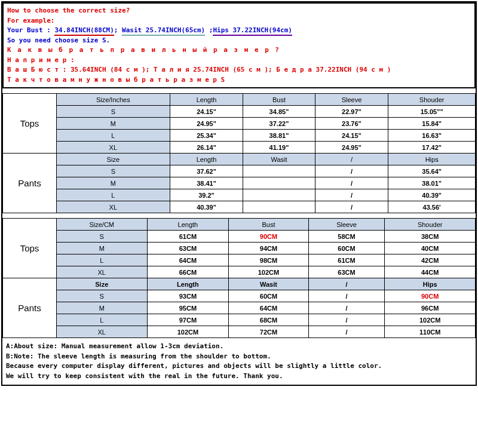  I want to click on value-cell: 38.01", so click(432, 183).